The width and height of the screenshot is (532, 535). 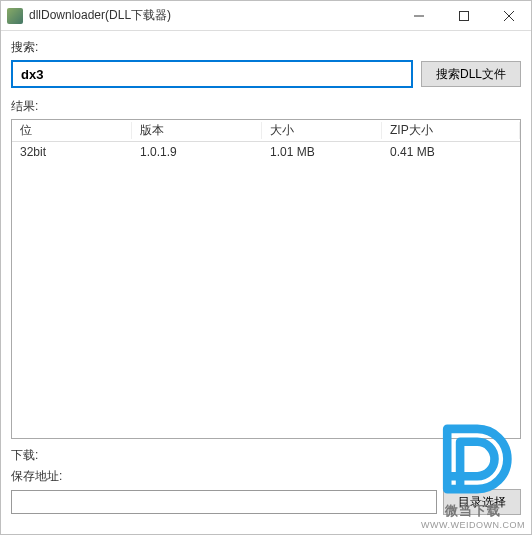 I want to click on minimize-button, so click(x=418, y=16).